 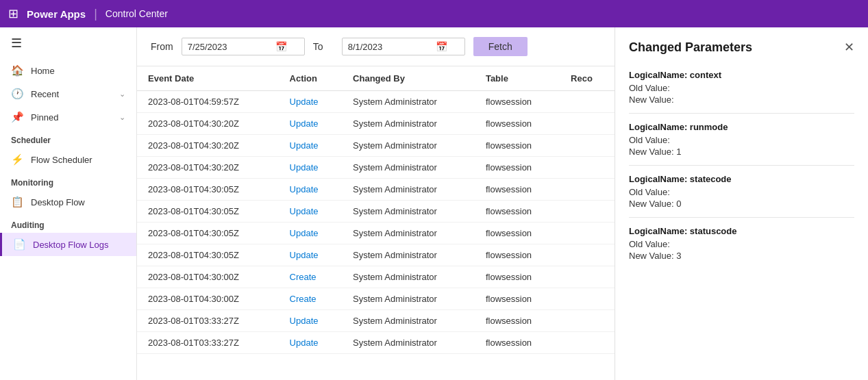 I want to click on col-table: Table, so click(x=517, y=79).